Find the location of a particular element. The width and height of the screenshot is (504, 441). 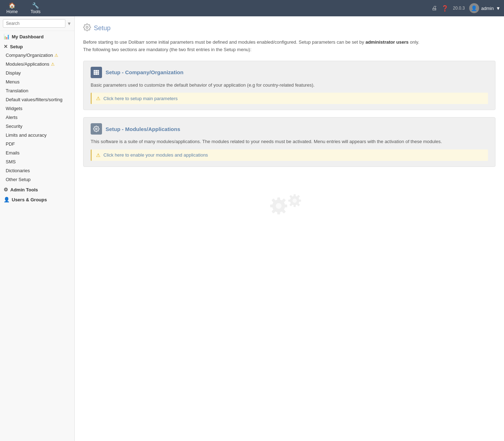

sidebar-default-values-label: Default values/filters/sorting is located at coordinates (34, 99).